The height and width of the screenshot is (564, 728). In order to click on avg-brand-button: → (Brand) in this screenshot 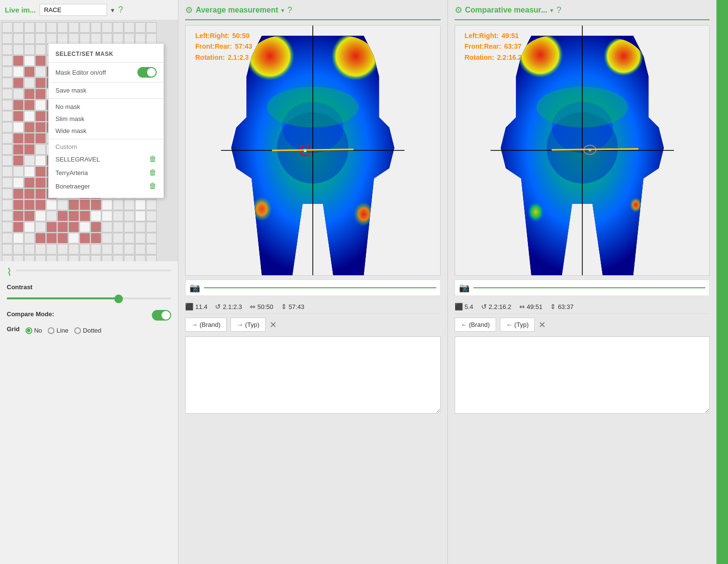, I will do `click(206, 325)`.